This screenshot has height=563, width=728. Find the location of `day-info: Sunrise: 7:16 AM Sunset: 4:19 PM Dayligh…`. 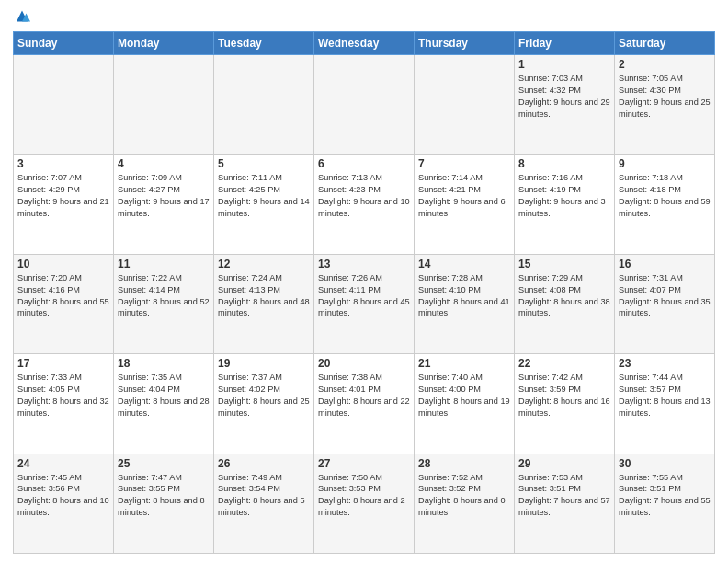

day-info: Sunrise: 7:16 AM Sunset: 4:19 PM Dayligh… is located at coordinates (564, 196).